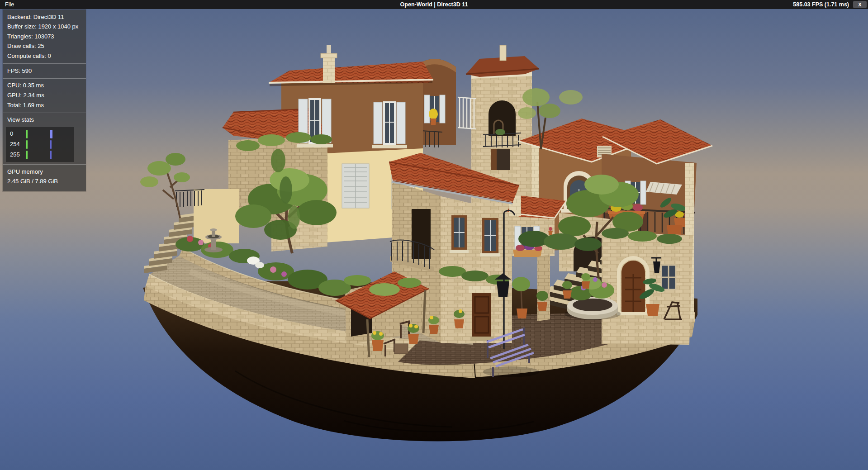  I want to click on window-title: Open-World | Direct3D 11, so click(434, 5).